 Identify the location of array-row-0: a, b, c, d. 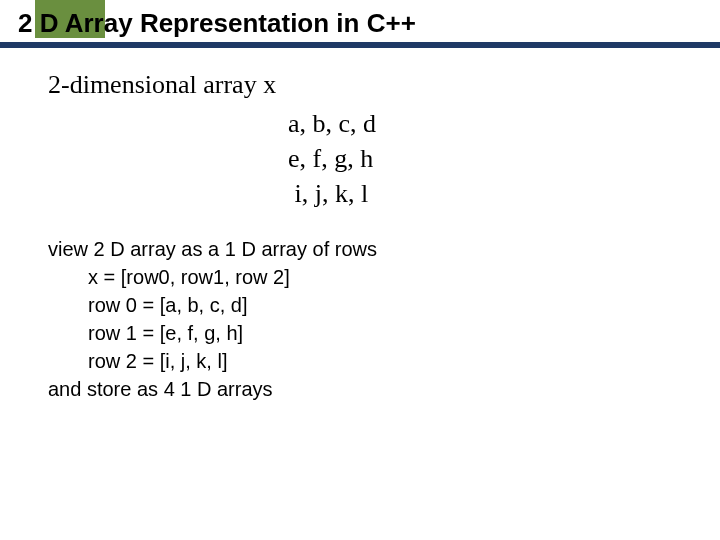
(332, 124).